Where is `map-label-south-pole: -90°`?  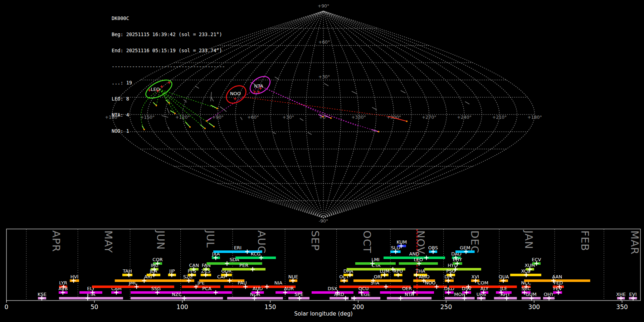
map-label-south-pole: -90° is located at coordinates (323, 221).